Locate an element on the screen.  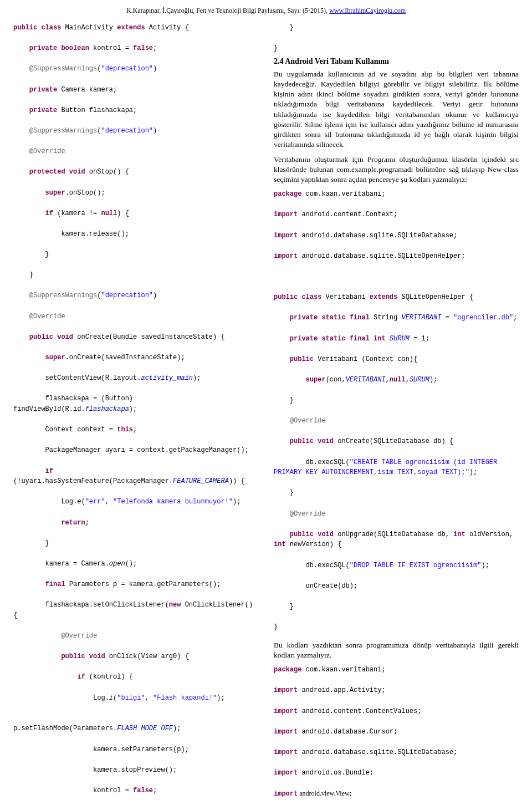
code-text: int is located at coordinates (280, 544).